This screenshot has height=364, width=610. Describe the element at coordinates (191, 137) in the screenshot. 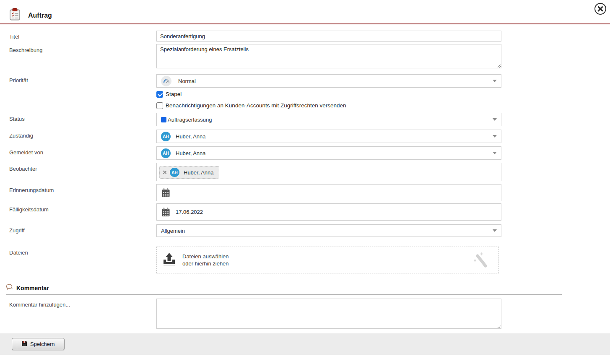

I see `zustaendig-value: Huber, Anna` at that location.